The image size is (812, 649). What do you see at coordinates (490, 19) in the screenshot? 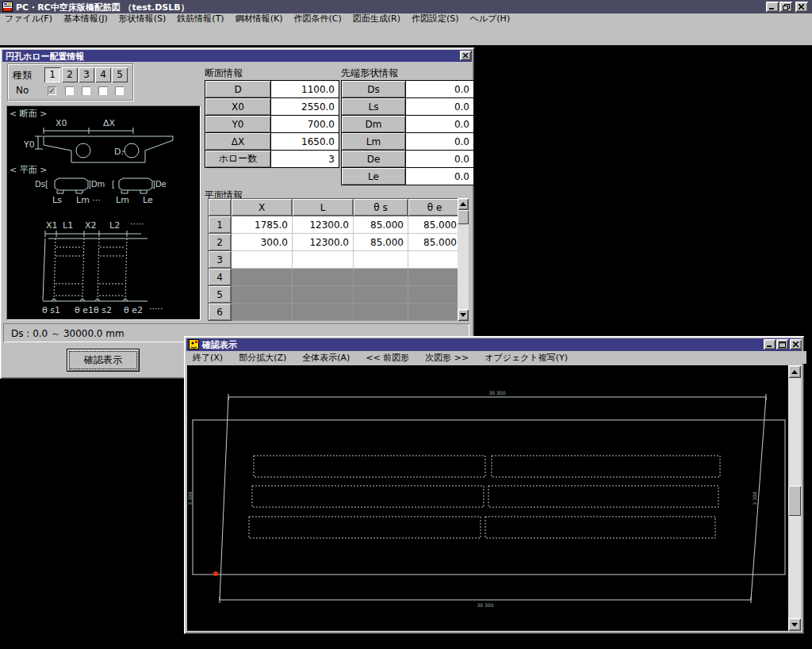
I see `menu-help: ヘルプ(H)` at bounding box center [490, 19].